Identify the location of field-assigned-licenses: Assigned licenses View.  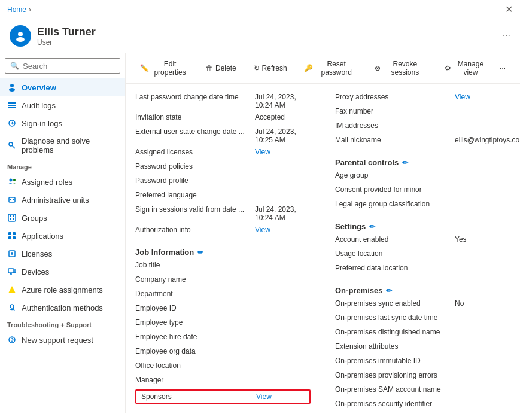
(223, 153).